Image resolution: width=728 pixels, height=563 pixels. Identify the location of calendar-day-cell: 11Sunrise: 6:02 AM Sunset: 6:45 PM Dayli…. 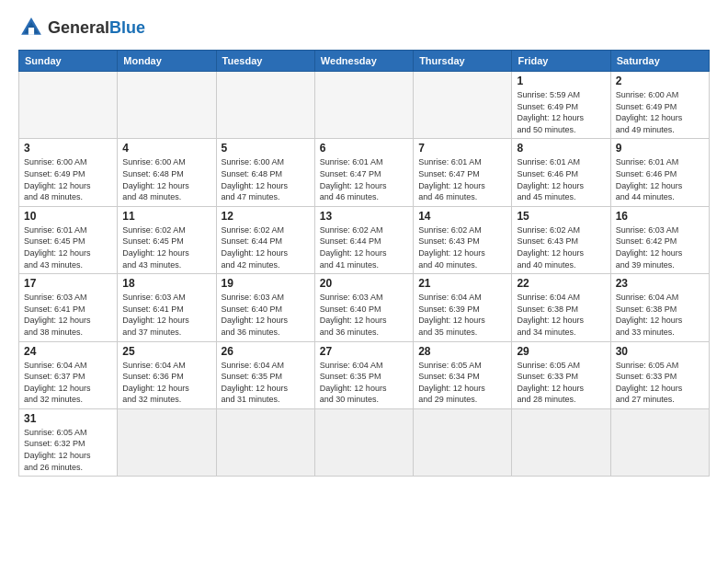
(167, 239).